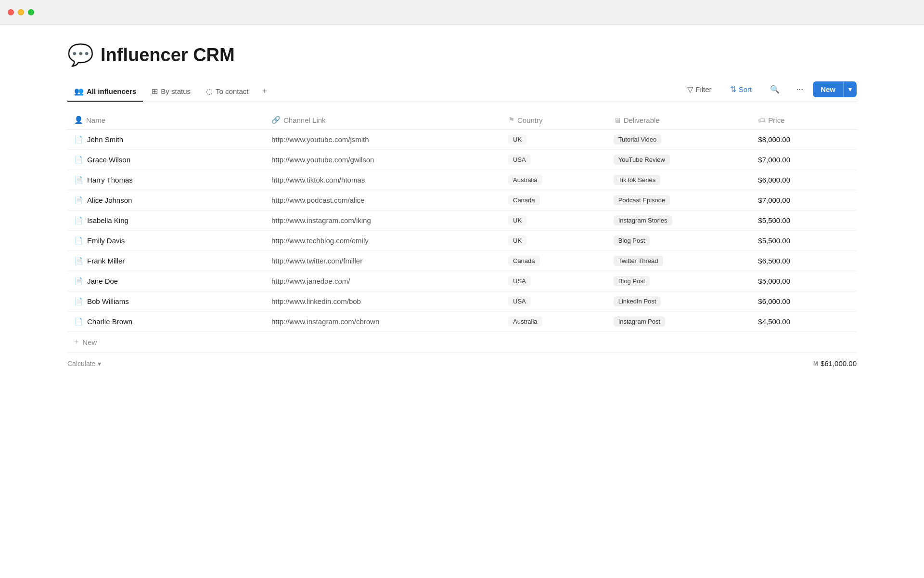 The image size is (924, 578). Describe the element at coordinates (462, 180) in the screenshot. I see `table-row: 📄 Harry Thomas http://www.tiktok.com/hto…` at that location.